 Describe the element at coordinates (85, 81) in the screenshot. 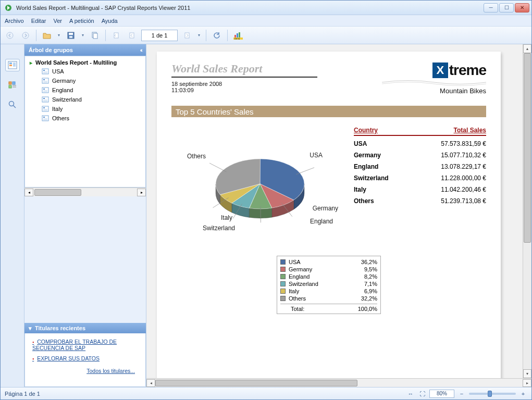

I see `tree-item: Germany` at that location.